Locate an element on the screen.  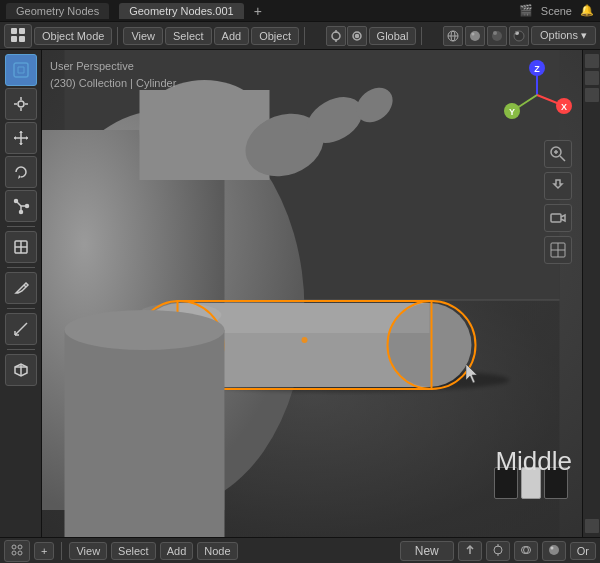
tab-geometry-nodes-001: Geometry Nodes.001 is located at coordinates (182, 11).